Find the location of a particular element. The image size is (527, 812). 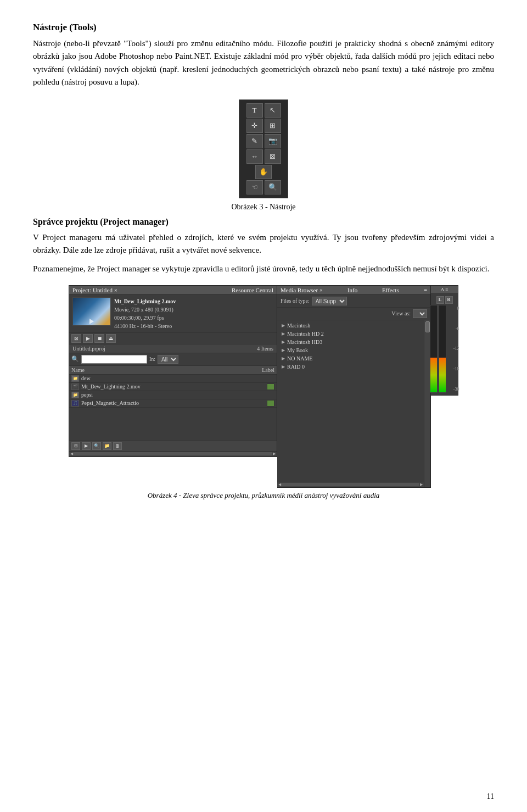

pm-tab2-label: Resource Central is located at coordinates (253, 290).